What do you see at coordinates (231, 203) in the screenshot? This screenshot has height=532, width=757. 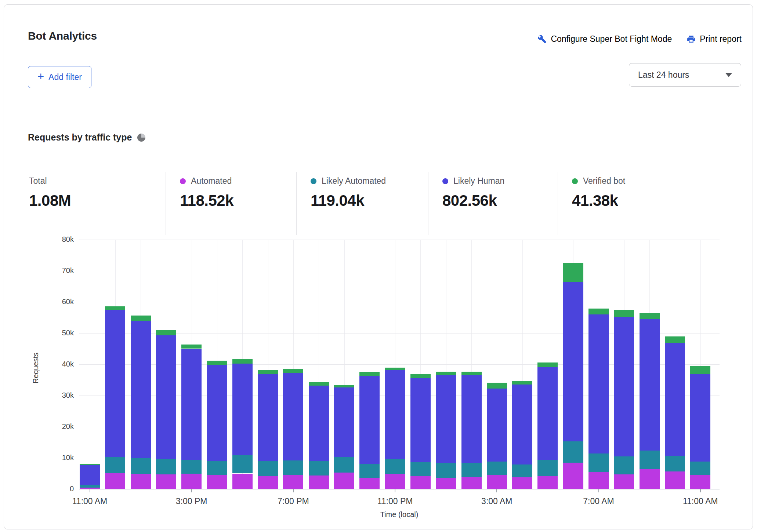 I see `stat-automated: Automated118.52k` at bounding box center [231, 203].